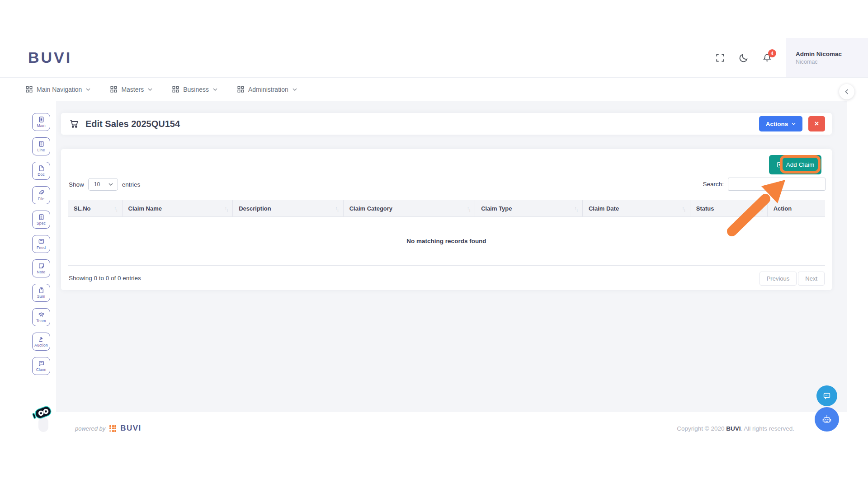 This screenshot has height=488, width=868. What do you see at coordinates (729, 208) in the screenshot?
I see `column-header-status: Status ↑↓` at bounding box center [729, 208].